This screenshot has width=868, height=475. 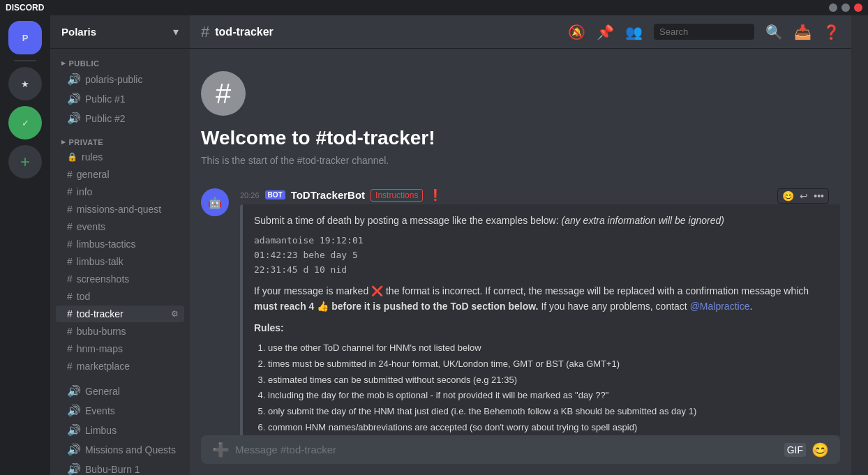 What do you see at coordinates (25, 61) in the screenshot?
I see `server-divider` at bounding box center [25, 61].